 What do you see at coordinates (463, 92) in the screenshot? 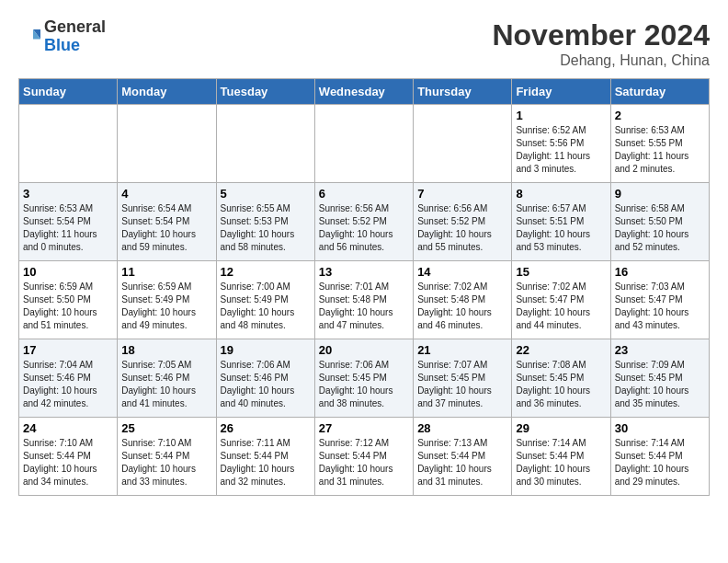
I see `day-of-week-header: Thursday` at bounding box center [463, 92].